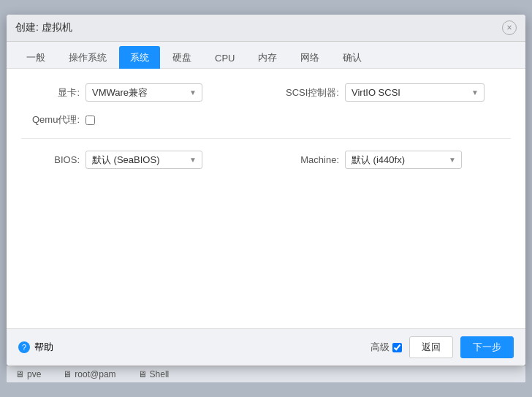 The image size is (532, 397). What do you see at coordinates (380, 347) in the screenshot?
I see `advanced-label: 高级` at bounding box center [380, 347].